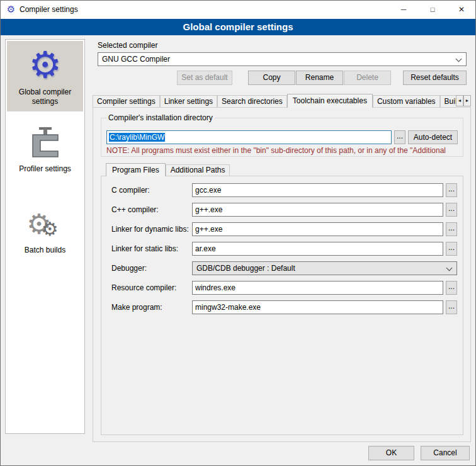 This screenshot has height=466, width=476. What do you see at coordinates (45, 97) in the screenshot?
I see `sidebar-item-label: Global compiler settings` at bounding box center [45, 97].